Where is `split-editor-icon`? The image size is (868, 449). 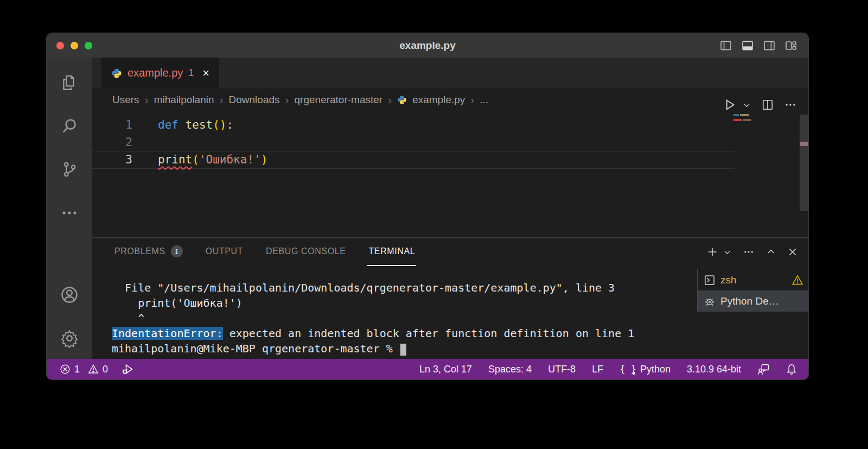 split-editor-icon is located at coordinates (768, 105).